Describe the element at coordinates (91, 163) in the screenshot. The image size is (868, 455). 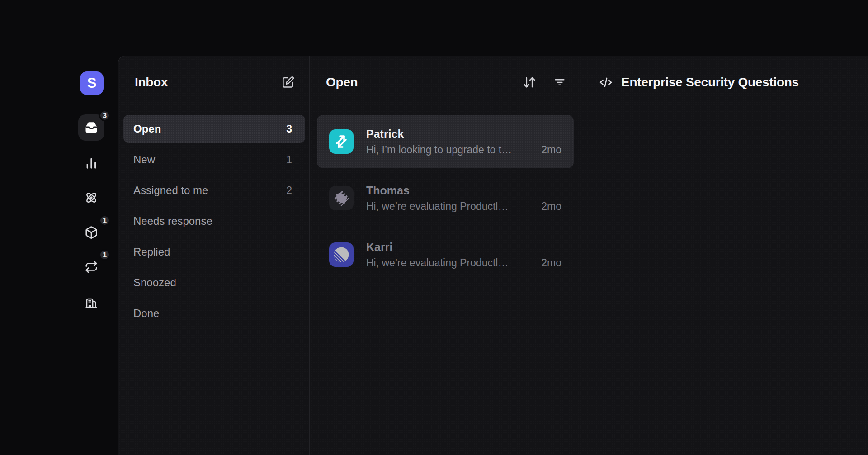
I see `bar-chart-icon` at that location.